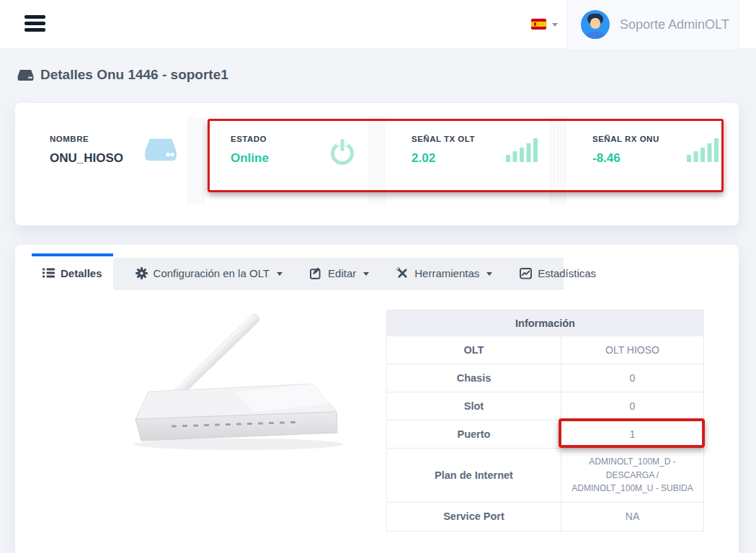 The image size is (756, 553). What do you see at coordinates (653, 24) in the screenshot?
I see `user-menu: Soporte AdminOLT` at bounding box center [653, 24].